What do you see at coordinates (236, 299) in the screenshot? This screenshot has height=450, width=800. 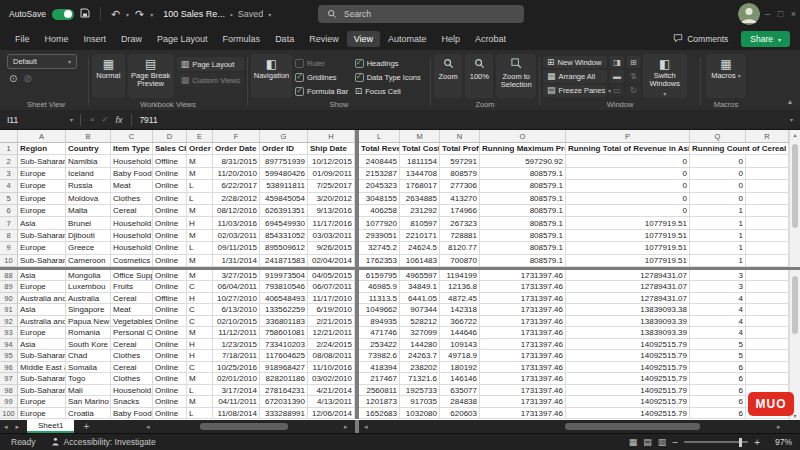 I see `cell-F90: 10/27/2010` at bounding box center [236, 299].